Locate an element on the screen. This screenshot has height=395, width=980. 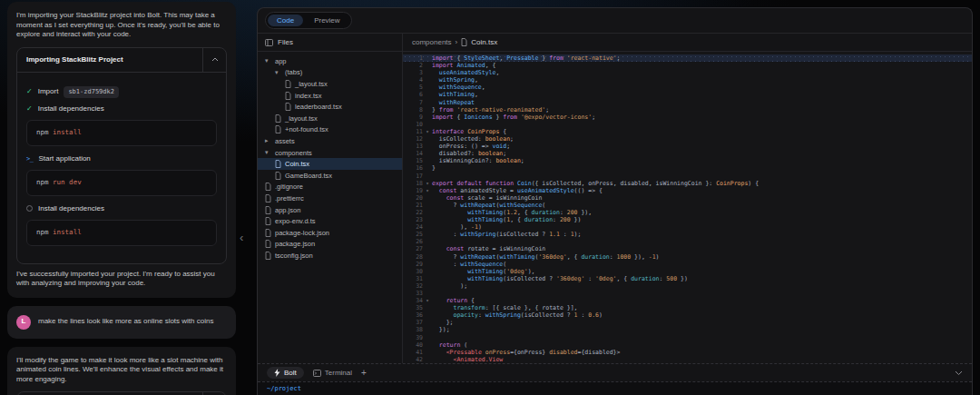
code-line-28: 28 ? withRepeat(withTiming('360deg', { d… is located at coordinates (688, 257).